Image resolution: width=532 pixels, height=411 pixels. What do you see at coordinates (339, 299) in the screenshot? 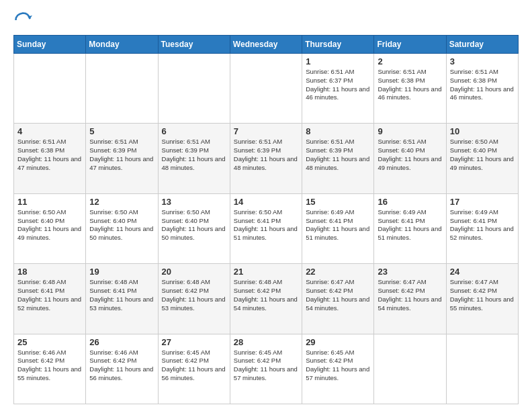
I see `day-cell: 22Sunrise: 6:47 AM Sunset: 6:42 PM Dayli…` at bounding box center [339, 299].